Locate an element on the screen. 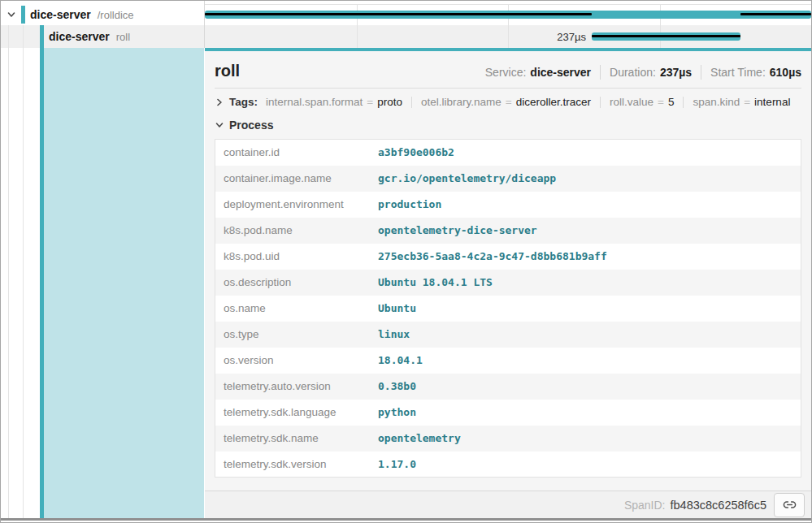 The image size is (812, 523). meta-value: 237µs is located at coordinates (676, 72).